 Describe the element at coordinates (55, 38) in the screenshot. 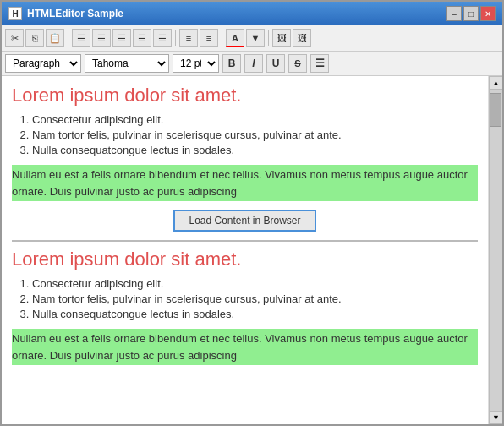

I see `paste-button: 📋` at that location.